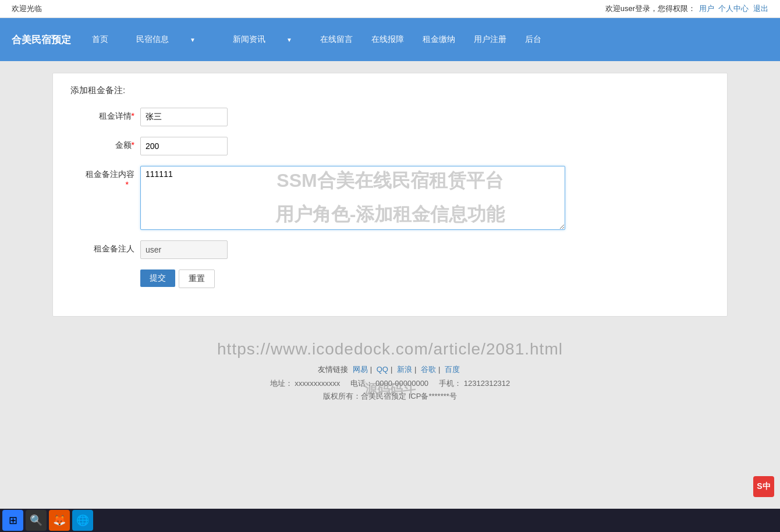  What do you see at coordinates (184, 250) in the screenshot?
I see `input-annotator` at bounding box center [184, 250].